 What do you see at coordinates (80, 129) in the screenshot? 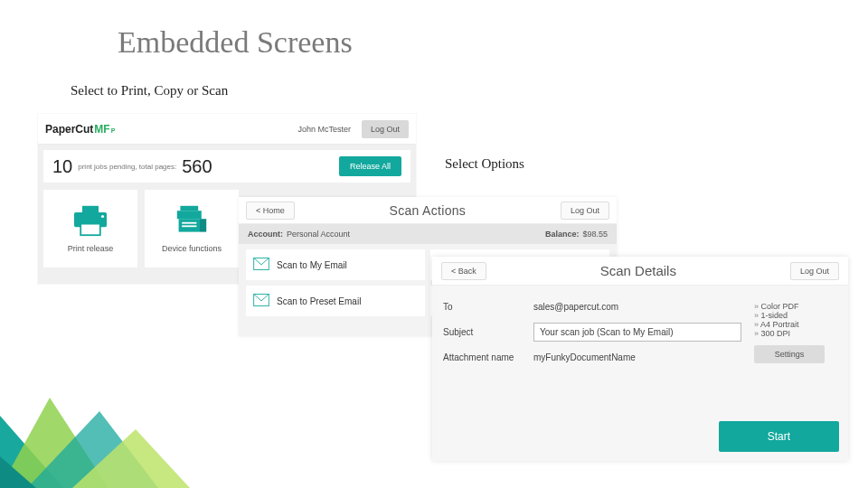
I see `brand-logo: PaperCutMFP` at bounding box center [80, 129].